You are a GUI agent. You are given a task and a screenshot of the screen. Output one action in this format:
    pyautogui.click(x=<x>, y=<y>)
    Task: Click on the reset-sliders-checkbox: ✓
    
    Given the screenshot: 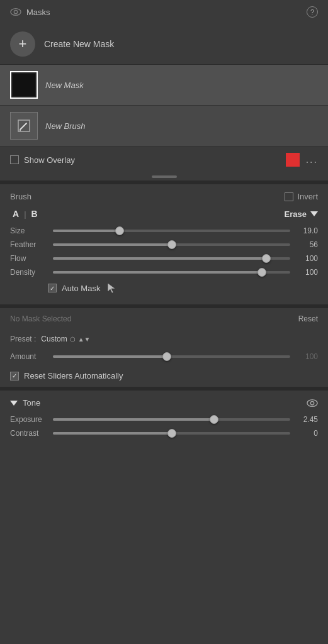 What is the action you would take?
    pyautogui.click(x=14, y=376)
    